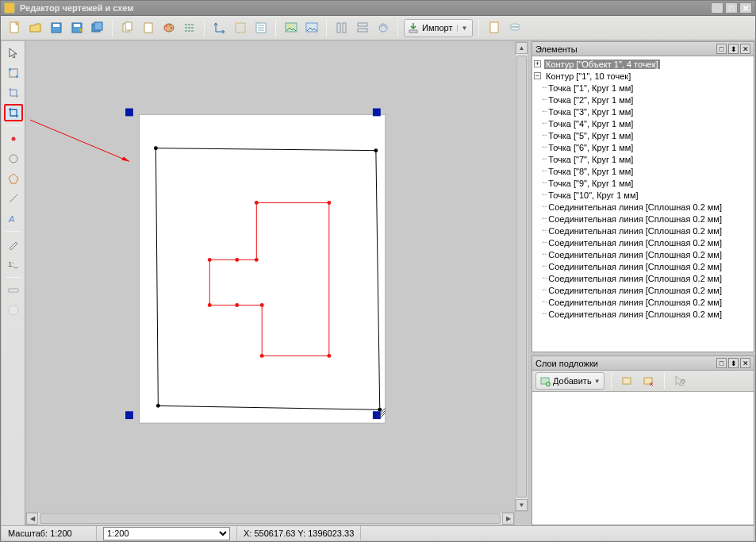  Describe the element at coordinates (717, 8) in the screenshot. I see `minimize-button: _` at that location.